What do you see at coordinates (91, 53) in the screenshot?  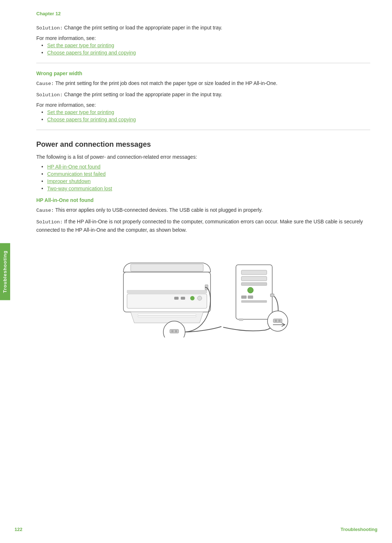 I see `link-choose-papers-1: Choose papers for printing and copying` at bounding box center [91, 53].